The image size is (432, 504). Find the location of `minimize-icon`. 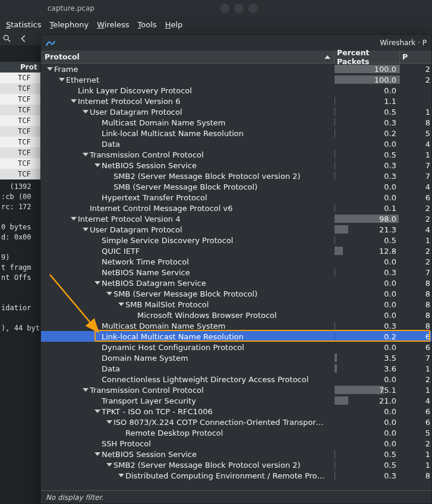

minimize-icon is located at coordinates (225, 8).